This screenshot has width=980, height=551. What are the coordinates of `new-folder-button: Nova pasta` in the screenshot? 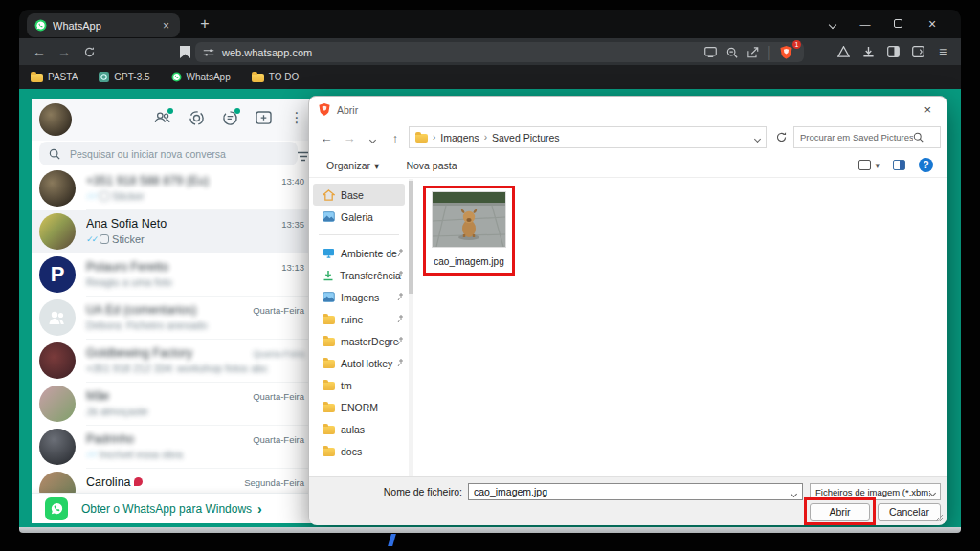 It's located at (431, 165).